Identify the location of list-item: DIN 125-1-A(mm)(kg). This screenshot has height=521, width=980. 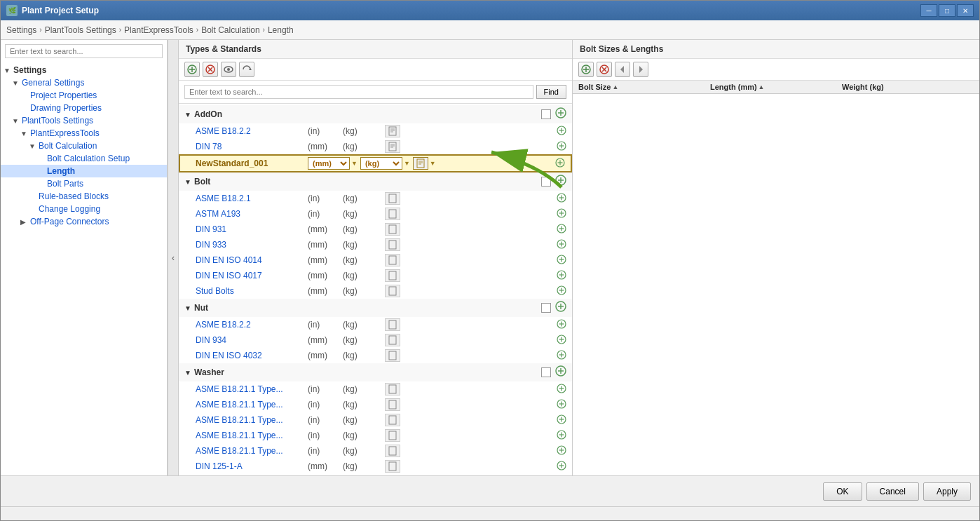
(376, 466).